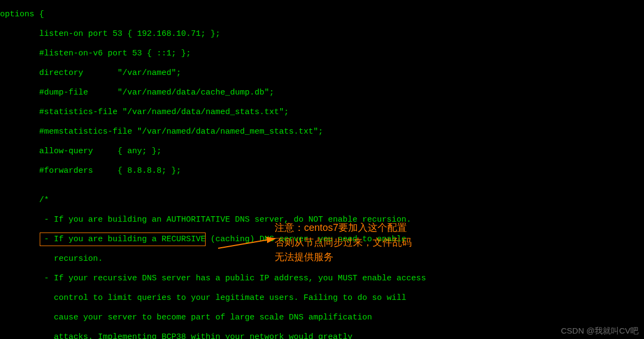 This screenshot has height=339, width=644. What do you see at coordinates (213, 34) in the screenshot?
I see `code-line: listen-on port 53 { 192.168.10.71; };` at bounding box center [213, 34].